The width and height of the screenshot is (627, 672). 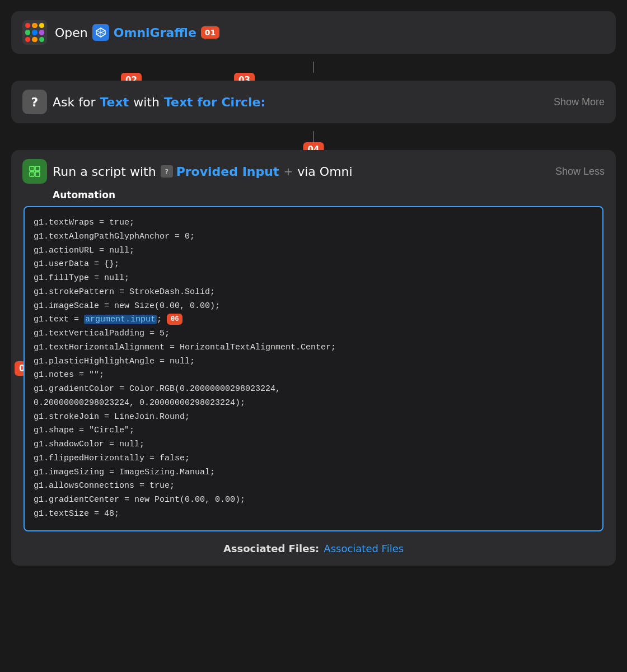 I want to click on run-header: Run a script with ? Provided Input + via…, so click(x=314, y=171).